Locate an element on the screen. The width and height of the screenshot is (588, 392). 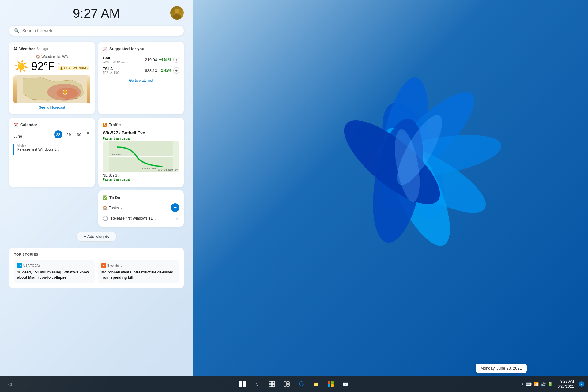
taskbar-store-button is located at coordinates (331, 384).